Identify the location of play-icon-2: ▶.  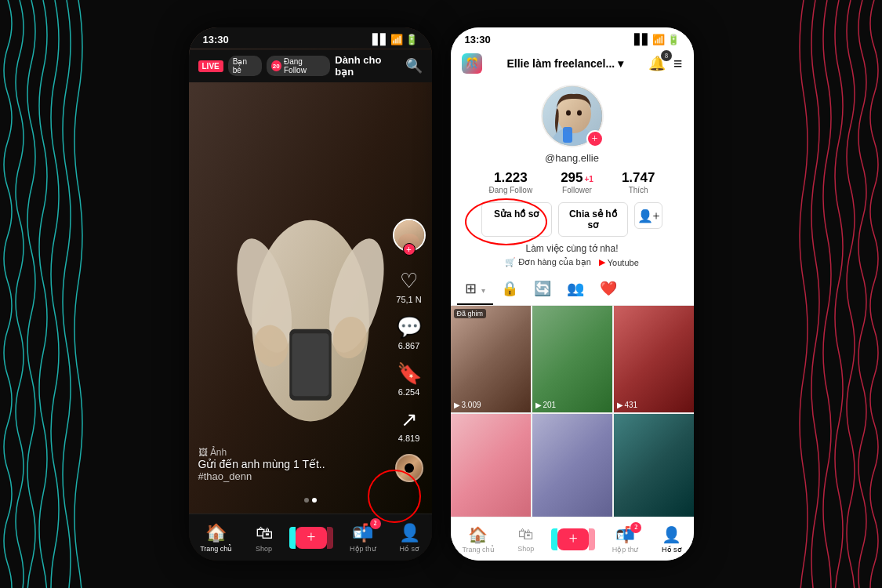
(539, 405).